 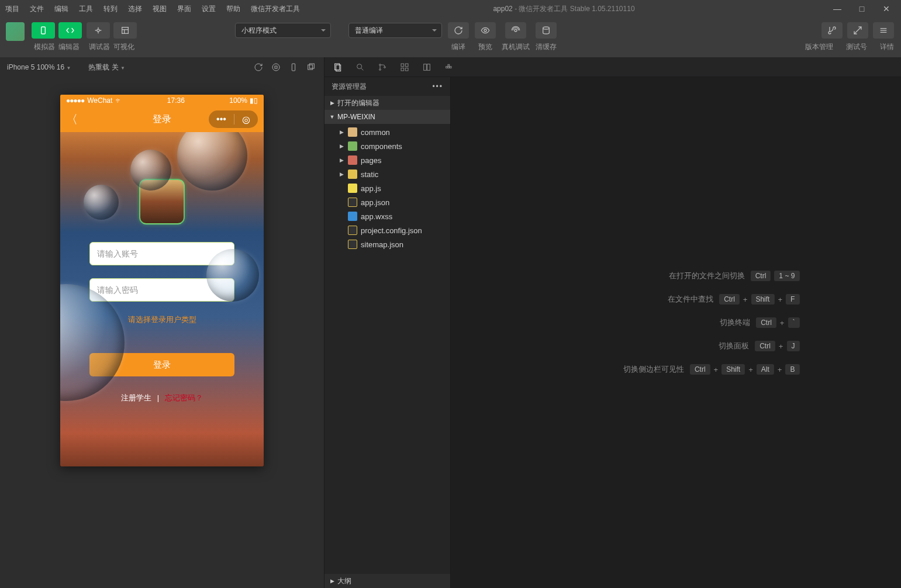 I want to click on folder-static: ▶static, so click(x=387, y=174).